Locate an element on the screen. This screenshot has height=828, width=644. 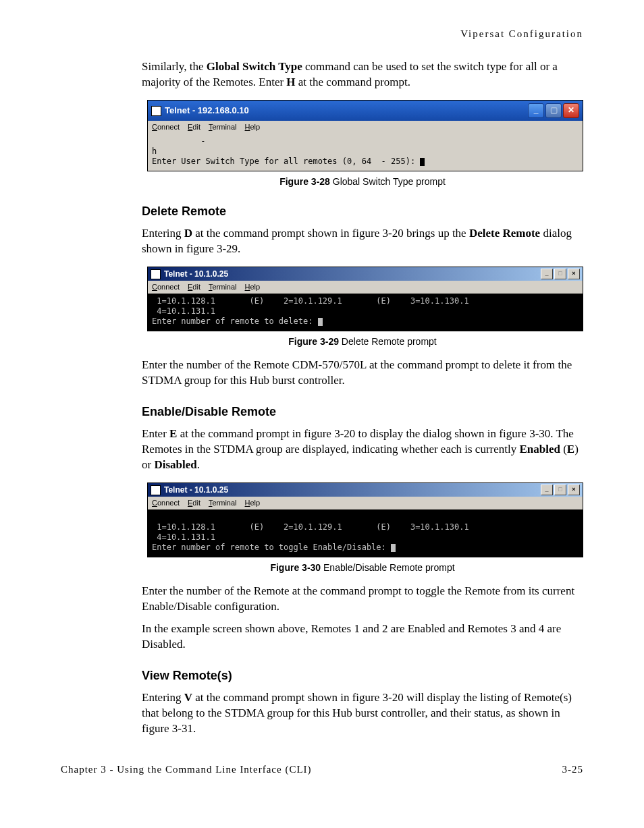
page-footer: Chapter 3 - Using the Command Line Inter… is located at coordinates (322, 769).